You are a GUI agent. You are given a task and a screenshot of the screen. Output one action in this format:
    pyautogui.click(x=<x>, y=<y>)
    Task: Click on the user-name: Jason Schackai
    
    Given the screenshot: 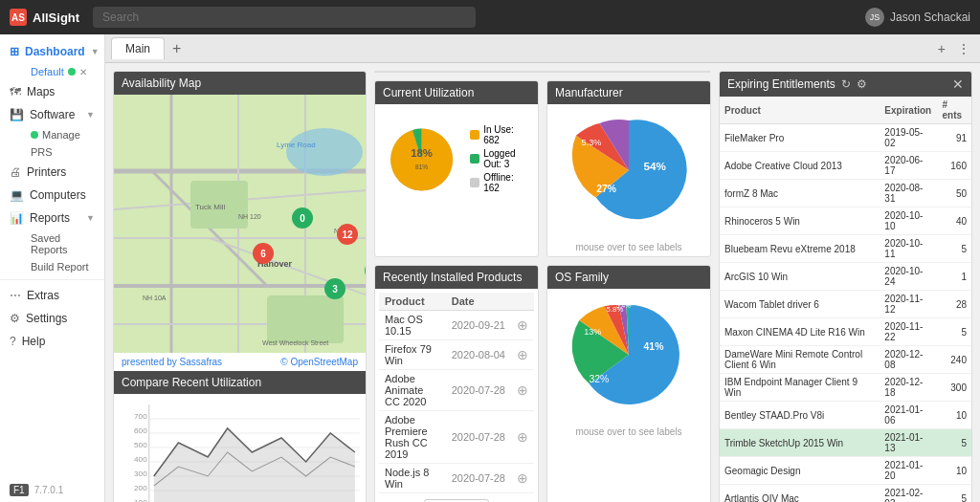 What is the action you would take?
    pyautogui.click(x=930, y=17)
    